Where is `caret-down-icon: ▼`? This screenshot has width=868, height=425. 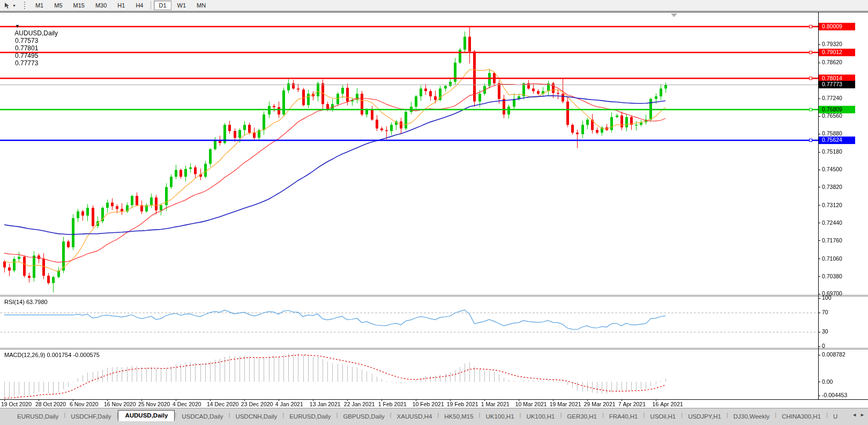 caret-down-icon: ▼ is located at coordinates (14, 5).